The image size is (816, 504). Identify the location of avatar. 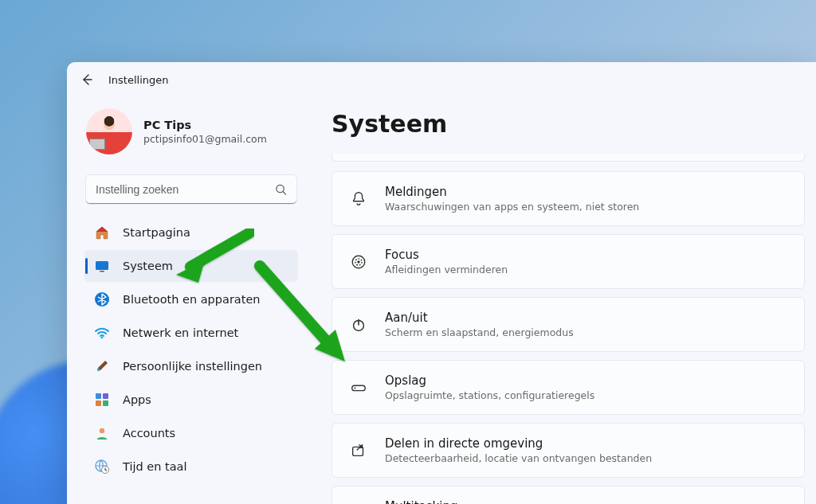
(109, 131).